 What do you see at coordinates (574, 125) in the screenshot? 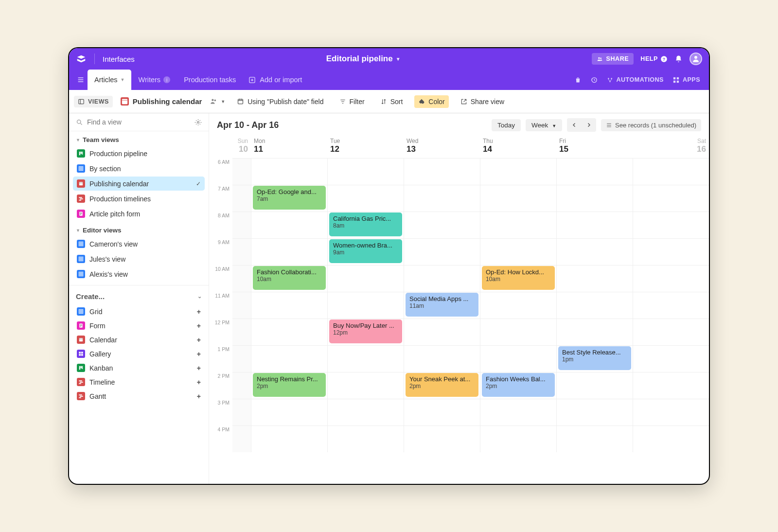
I see `prev-week-button` at bounding box center [574, 125].